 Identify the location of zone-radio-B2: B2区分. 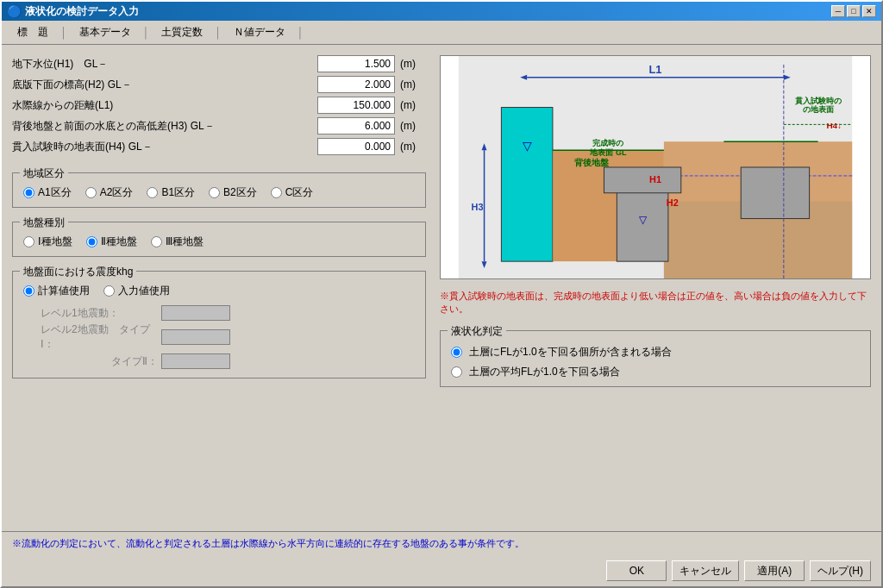
(233, 193).